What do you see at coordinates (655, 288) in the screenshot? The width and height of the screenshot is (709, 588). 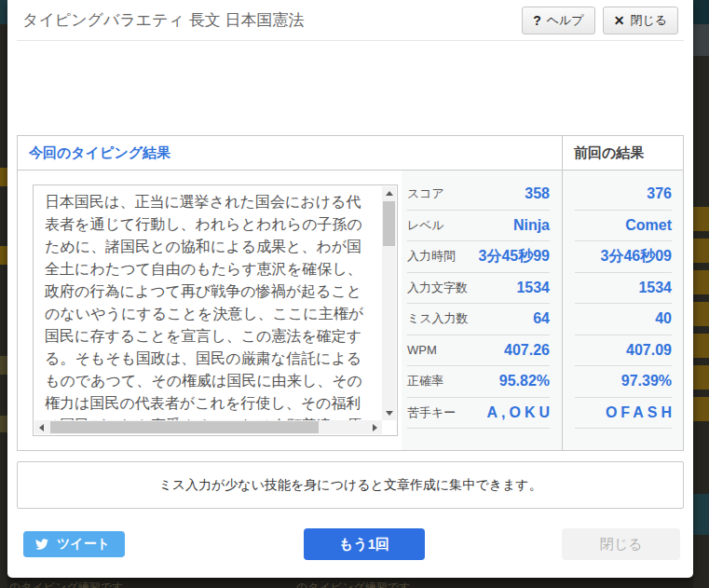 I see `prev-value: 1534` at bounding box center [655, 288].